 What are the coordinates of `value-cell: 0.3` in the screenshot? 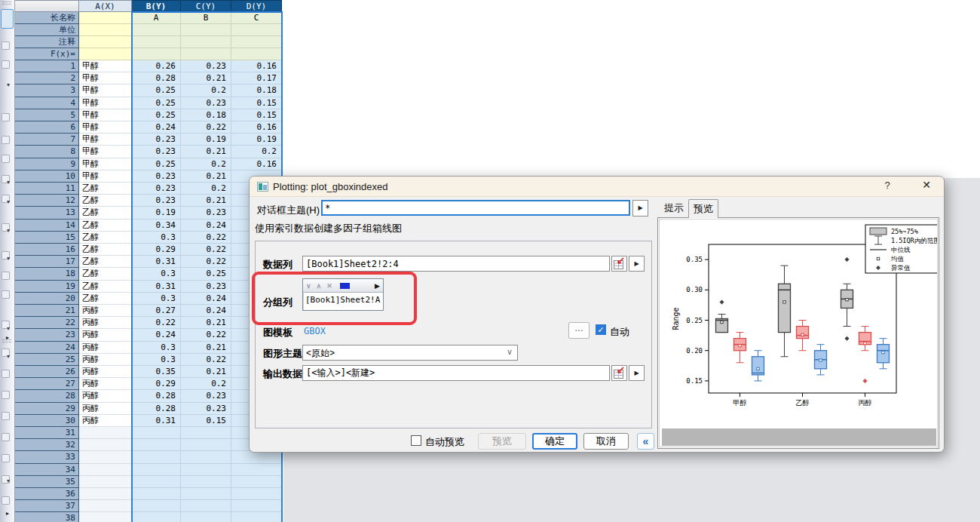 It's located at (157, 299).